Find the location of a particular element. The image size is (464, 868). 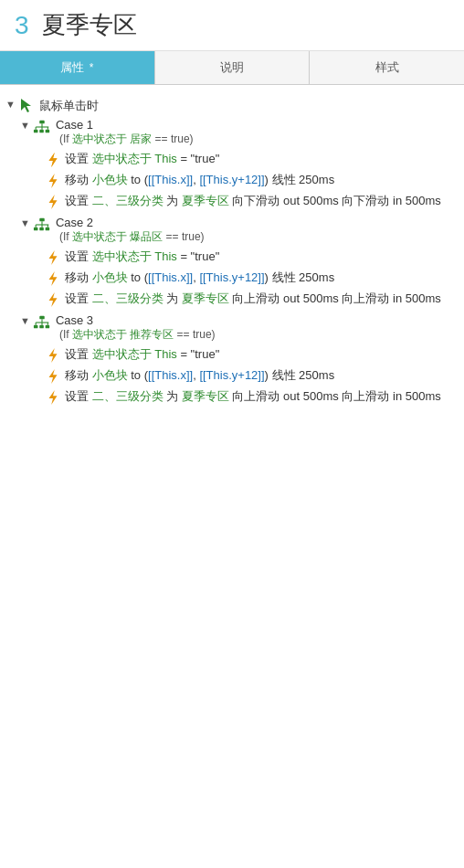

tab-properties: 属性 * is located at coordinates (78, 68).